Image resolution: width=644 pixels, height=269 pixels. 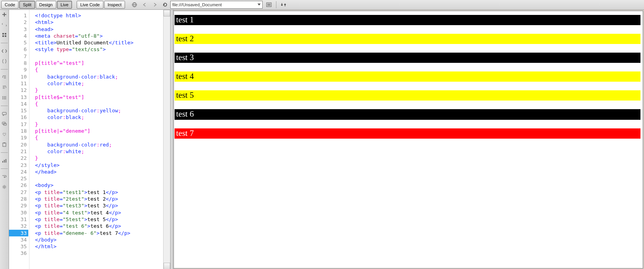 What do you see at coordinates (18, 219) in the screenshot?
I see `line-number: 31` at bounding box center [18, 219].